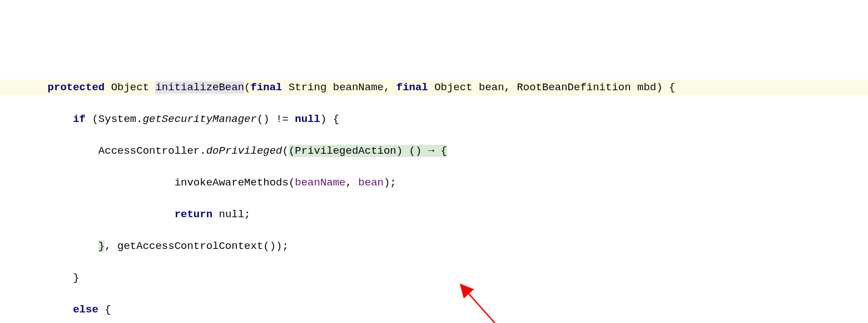 The width and height of the screenshot is (868, 323). Describe the element at coordinates (101, 246) in the screenshot. I see `lambda-end: }` at that location.